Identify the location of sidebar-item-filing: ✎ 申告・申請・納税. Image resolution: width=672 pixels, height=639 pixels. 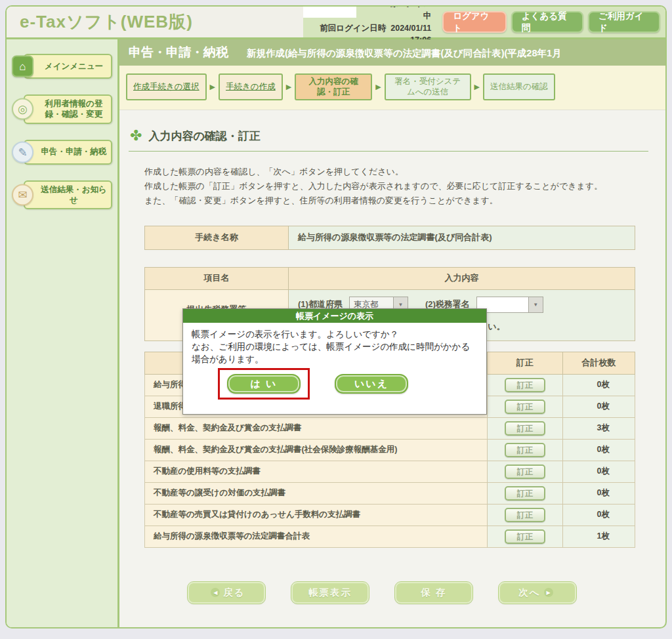
(64, 152).